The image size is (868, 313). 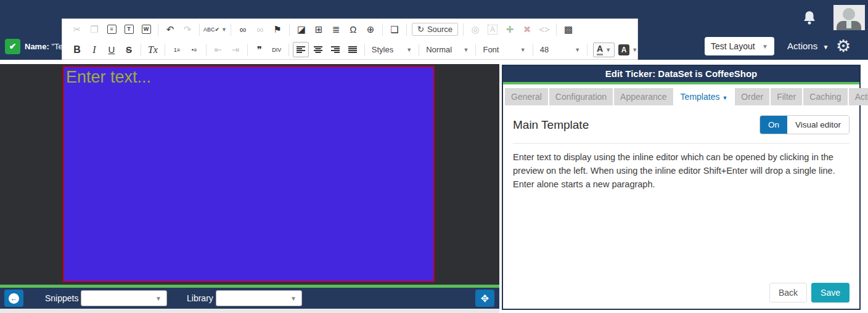 I want to click on image-icon: ◪, so click(x=301, y=30).